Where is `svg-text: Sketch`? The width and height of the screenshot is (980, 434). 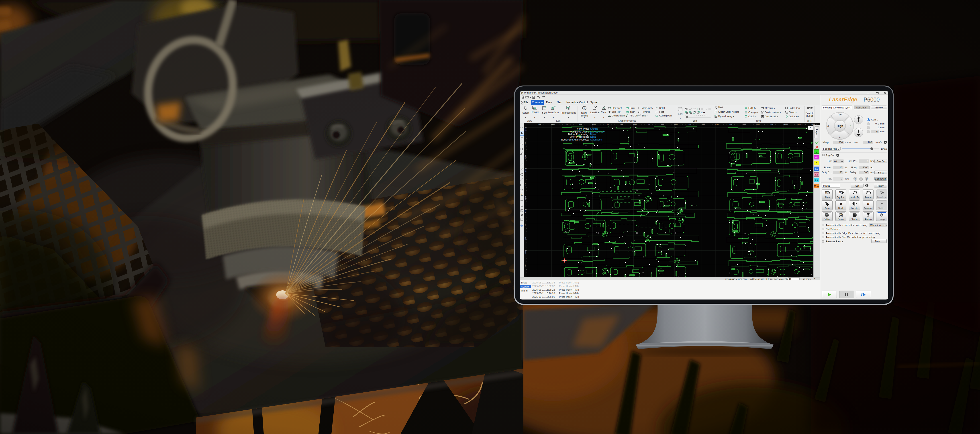
svg-text: Sketch is located at coordinates (594, 129).